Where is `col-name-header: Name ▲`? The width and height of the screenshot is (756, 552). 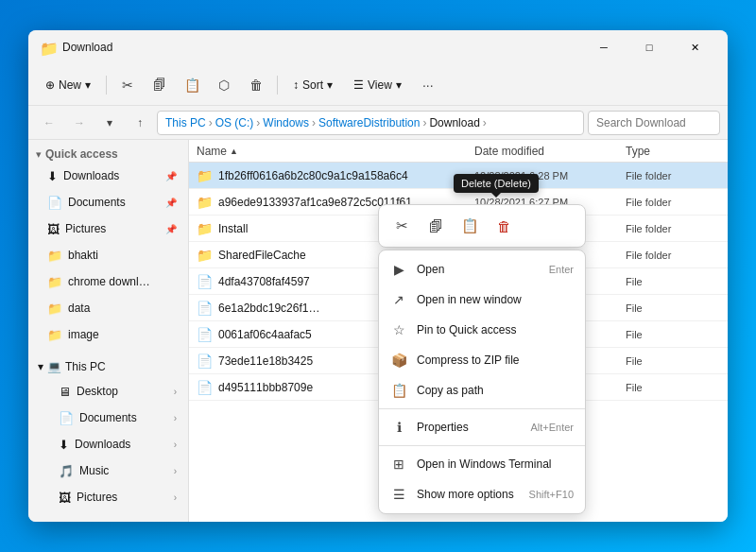 col-name-header: Name ▲ is located at coordinates (335, 151).